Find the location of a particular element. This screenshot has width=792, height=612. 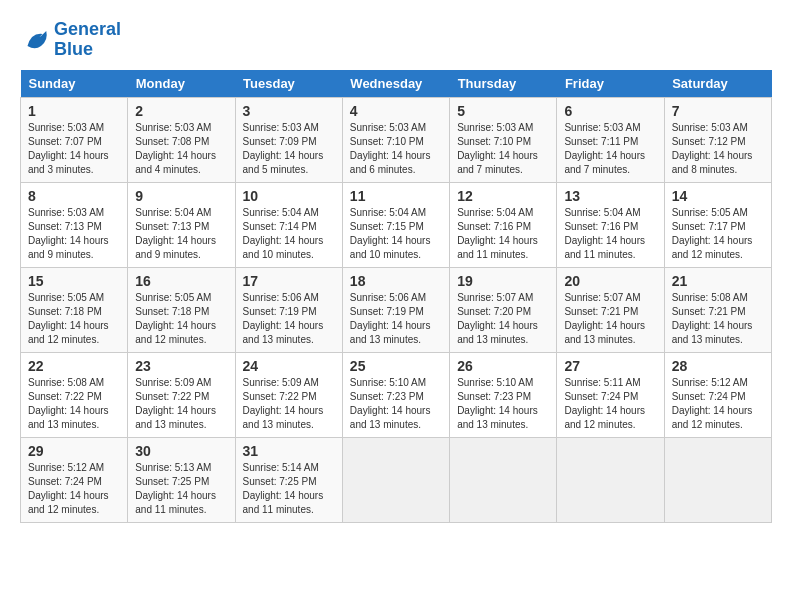

header-cell-tuesday: Tuesday is located at coordinates (288, 84).